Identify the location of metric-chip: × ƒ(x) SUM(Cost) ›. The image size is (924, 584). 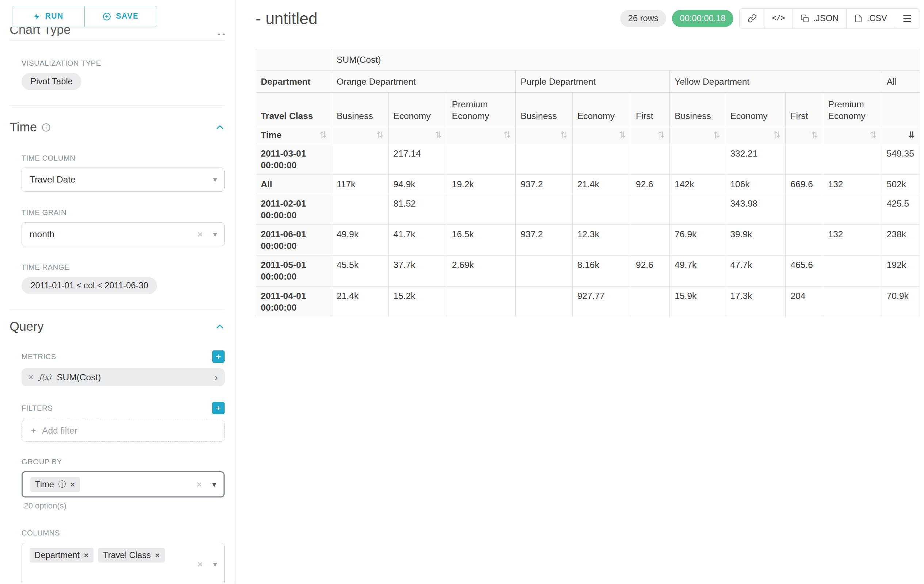
(123, 377).